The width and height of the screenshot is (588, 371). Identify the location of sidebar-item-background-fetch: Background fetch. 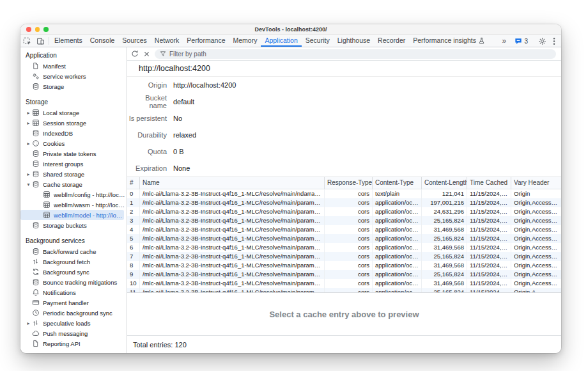
(74, 262).